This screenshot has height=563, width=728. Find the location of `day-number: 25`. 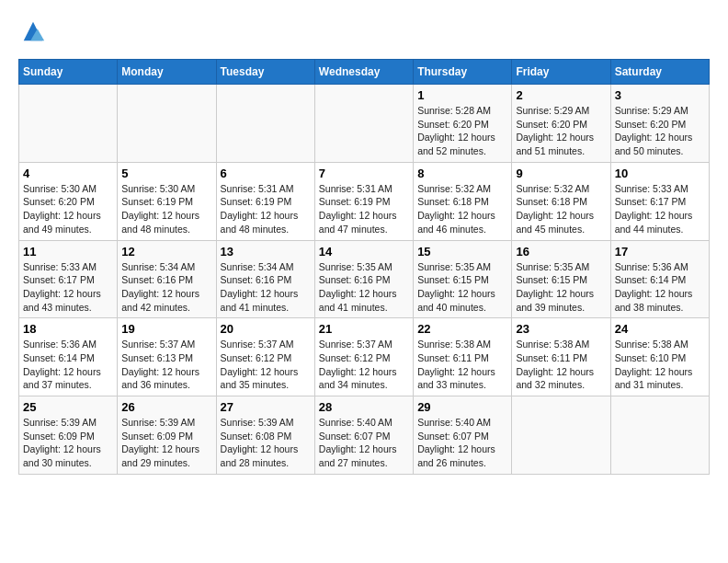

day-number: 25 is located at coordinates (68, 407).